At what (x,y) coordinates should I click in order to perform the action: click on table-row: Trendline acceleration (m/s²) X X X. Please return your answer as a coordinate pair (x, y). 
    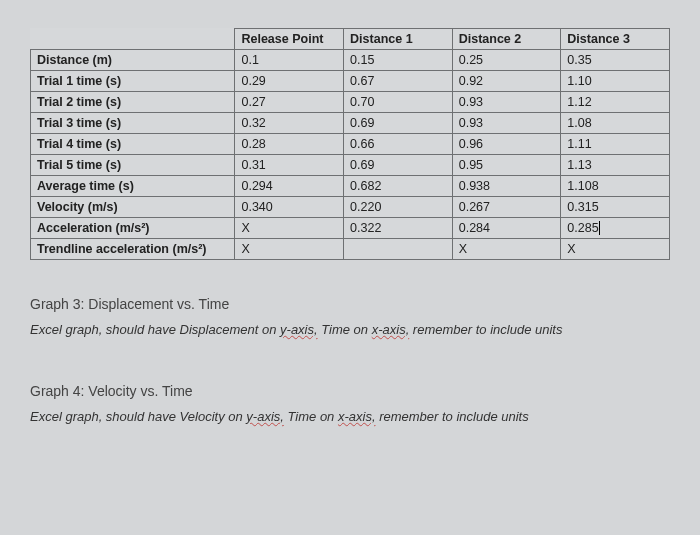
    Looking at the image, I should click on (350, 250).